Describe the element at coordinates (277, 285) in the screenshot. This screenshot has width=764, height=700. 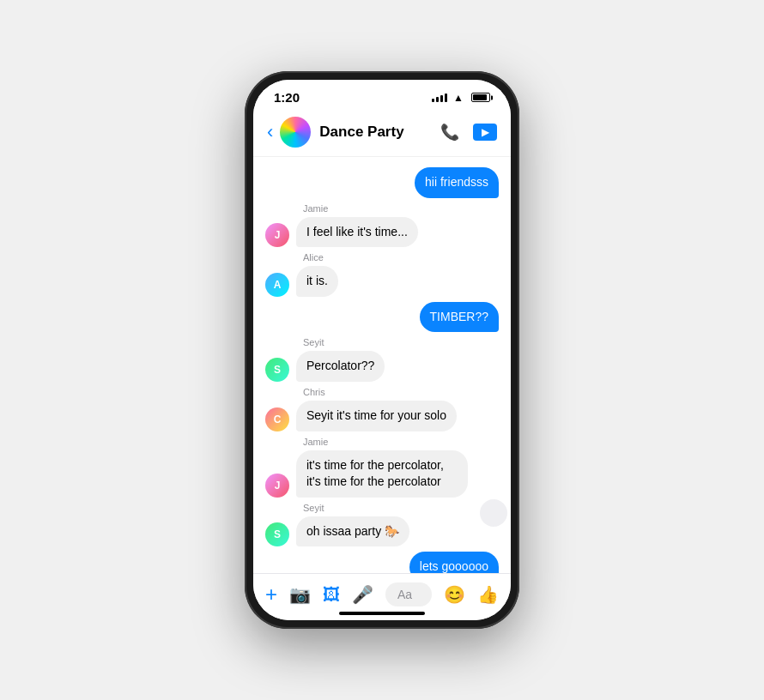
I see `avatar: A` at that location.